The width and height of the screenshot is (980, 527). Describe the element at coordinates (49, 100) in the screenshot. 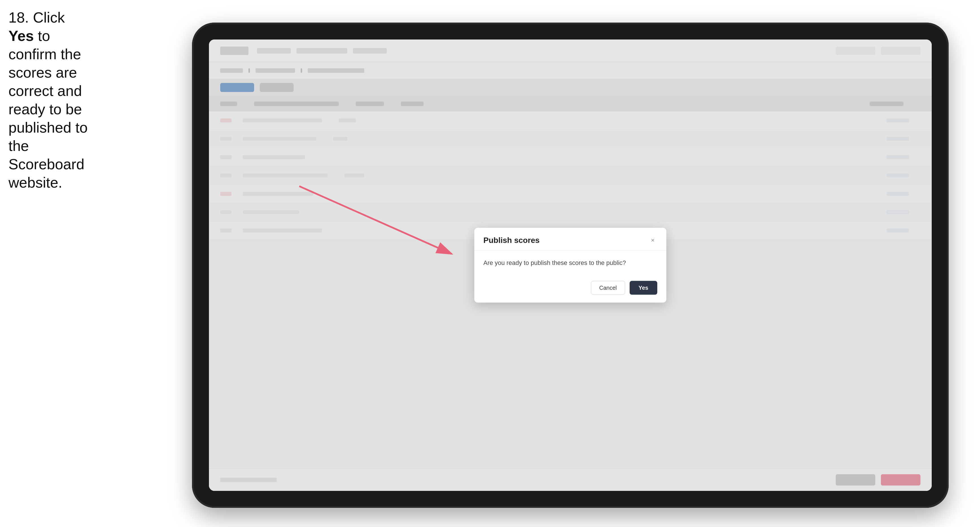

I see `instruction-text: 18. Click Yes to confirm the scores are …` at that location.